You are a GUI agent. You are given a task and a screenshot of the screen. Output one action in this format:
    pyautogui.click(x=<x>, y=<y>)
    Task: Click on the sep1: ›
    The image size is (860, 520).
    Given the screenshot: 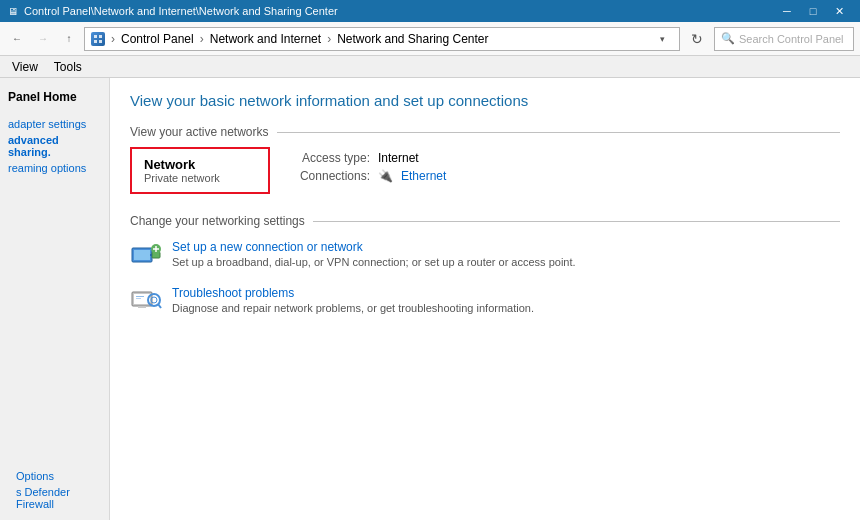 What is the action you would take?
    pyautogui.click(x=113, y=39)
    